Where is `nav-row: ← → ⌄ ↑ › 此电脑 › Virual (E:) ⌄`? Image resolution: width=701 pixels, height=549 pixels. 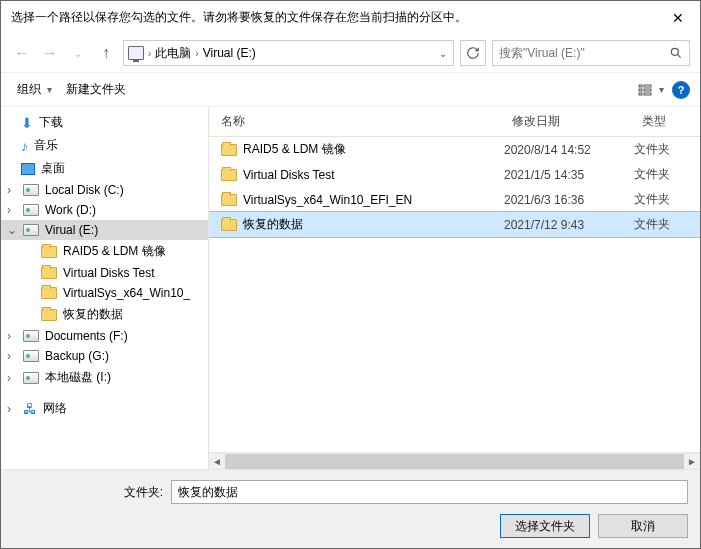
nav-row: ← → ⌄ ↑ › 此电脑 › Virual (E:) ⌄ is located at coordinates (350, 53).